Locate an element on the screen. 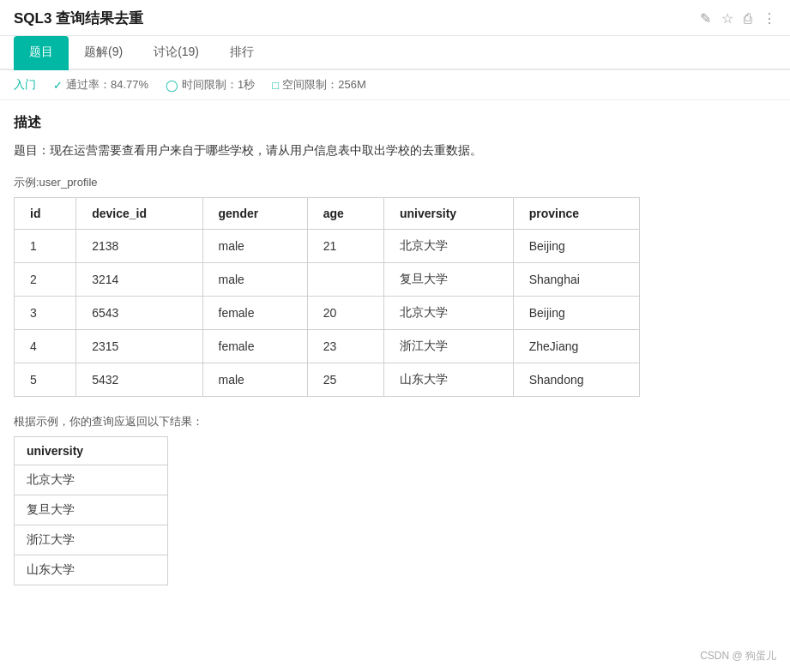  table-cell: 3214 is located at coordinates (139, 279).